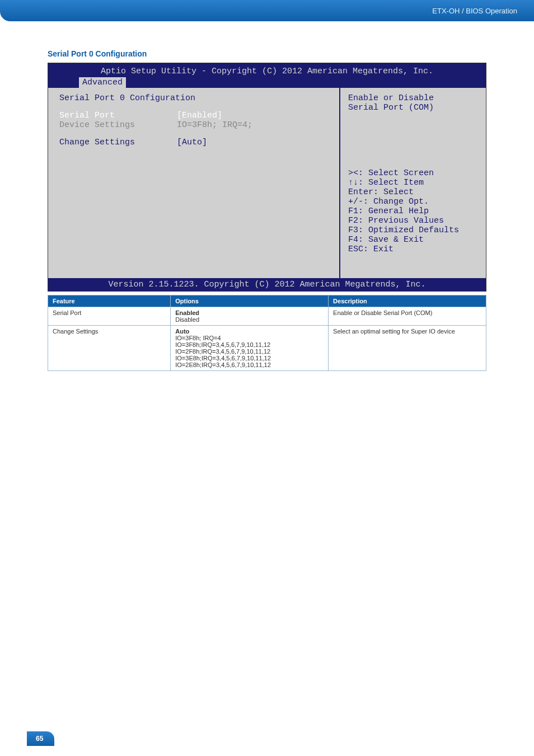 Image resolution: width=534 pixels, height=756 pixels. What do you see at coordinates (413, 220) in the screenshot?
I see `bios-nav-line: F2: Previous Values` at bounding box center [413, 220].